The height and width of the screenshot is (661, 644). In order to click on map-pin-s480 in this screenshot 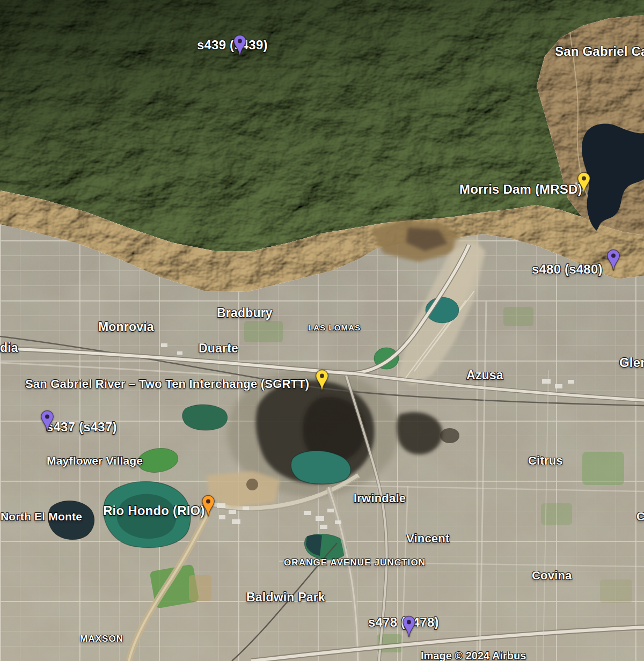, I will do `click(613, 260)`.